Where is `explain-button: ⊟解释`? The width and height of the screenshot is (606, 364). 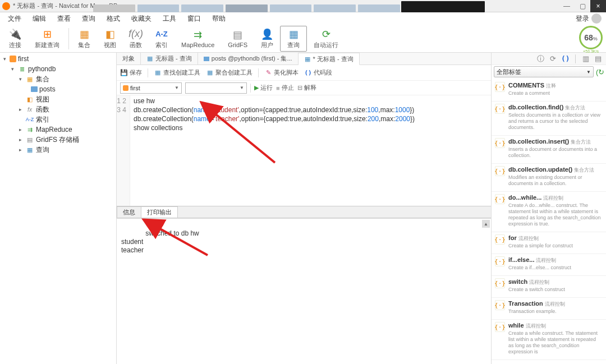
explain-button: ⊟解释 is located at coordinates (307, 87).